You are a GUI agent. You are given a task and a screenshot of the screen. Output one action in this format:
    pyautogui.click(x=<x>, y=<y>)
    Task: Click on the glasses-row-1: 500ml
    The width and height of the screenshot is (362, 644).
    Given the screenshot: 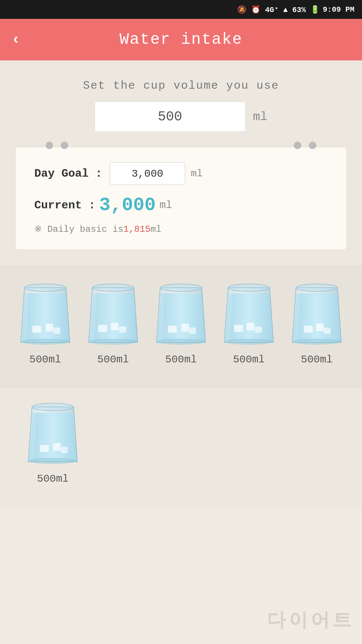 What is the action you would take?
    pyautogui.click(x=181, y=323)
    